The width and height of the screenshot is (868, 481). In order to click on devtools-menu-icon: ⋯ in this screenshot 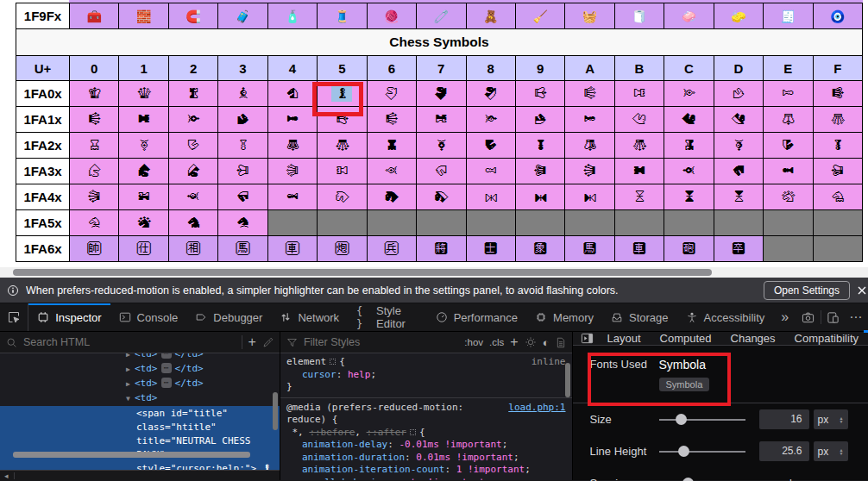, I will do `click(856, 317)`.